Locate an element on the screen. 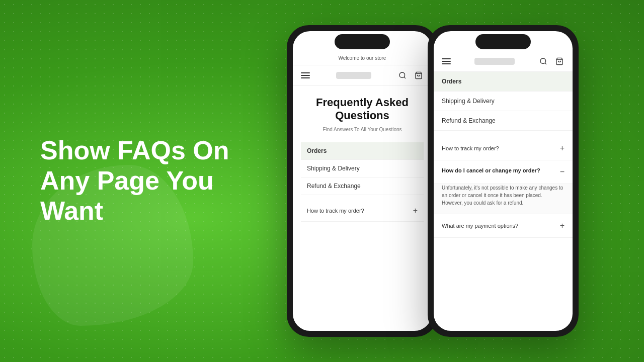 The image size is (644, 362). phone1-category-refund-label: Refund & Exchange is located at coordinates (334, 186).